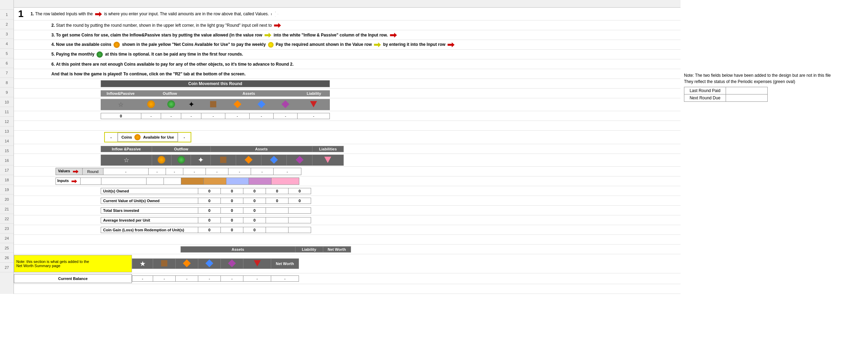 This screenshot has width=868, height=355. What do you see at coordinates (237, 181) in the screenshot?
I see `input-cell-asset3` at bounding box center [237, 181].